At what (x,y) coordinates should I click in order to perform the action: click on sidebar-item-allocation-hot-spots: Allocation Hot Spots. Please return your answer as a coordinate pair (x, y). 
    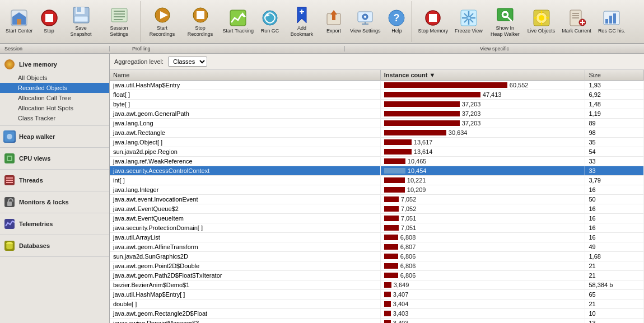
    Looking at the image, I should click on (55, 108).